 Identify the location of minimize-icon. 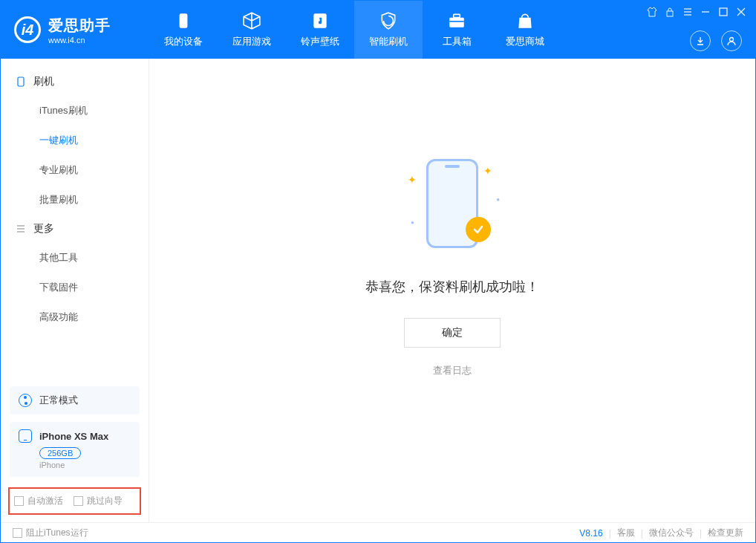
(706, 12).